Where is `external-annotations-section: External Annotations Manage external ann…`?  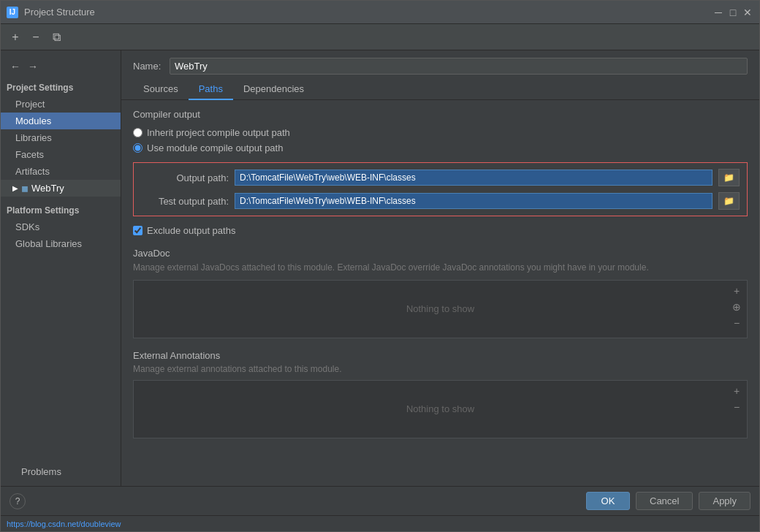
external-annotations-section: External Annotations Manage external ann… is located at coordinates (440, 395).